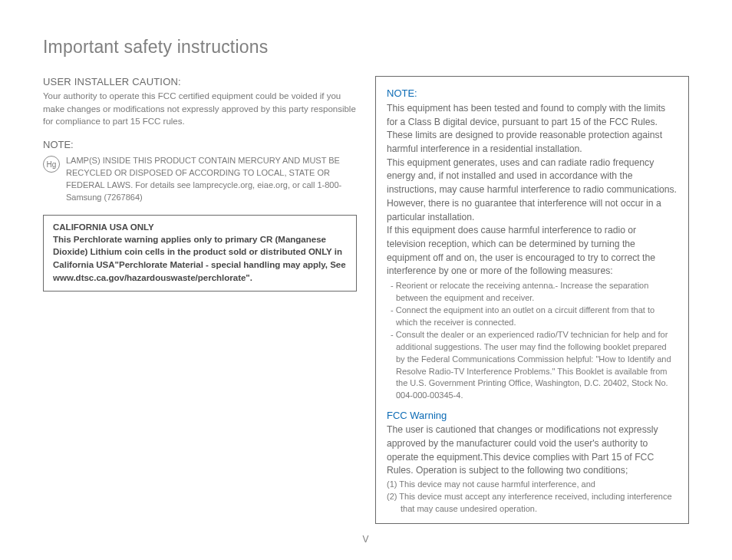  Describe the element at coordinates (199, 180) in the screenshot. I see `mercury-notice: Hg LAMP(S) INSIDE THIS PRODUCT CONTAIN M…` at that location.